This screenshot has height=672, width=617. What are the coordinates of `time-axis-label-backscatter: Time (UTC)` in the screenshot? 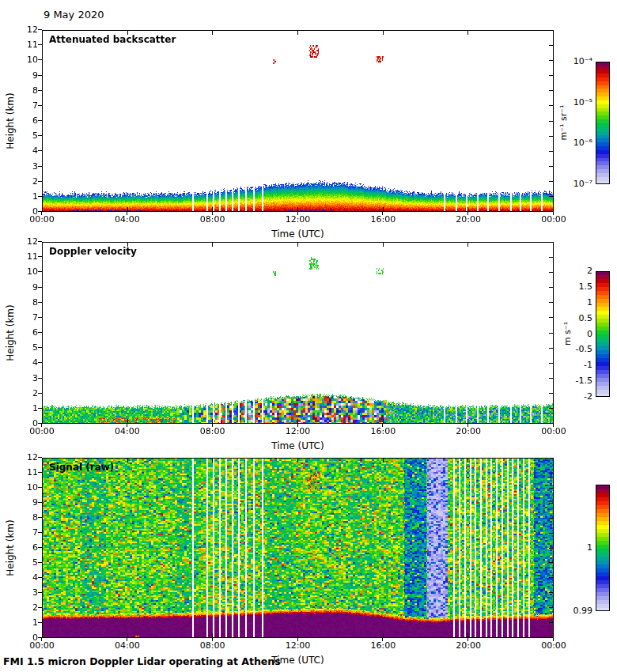 It's located at (297, 234).